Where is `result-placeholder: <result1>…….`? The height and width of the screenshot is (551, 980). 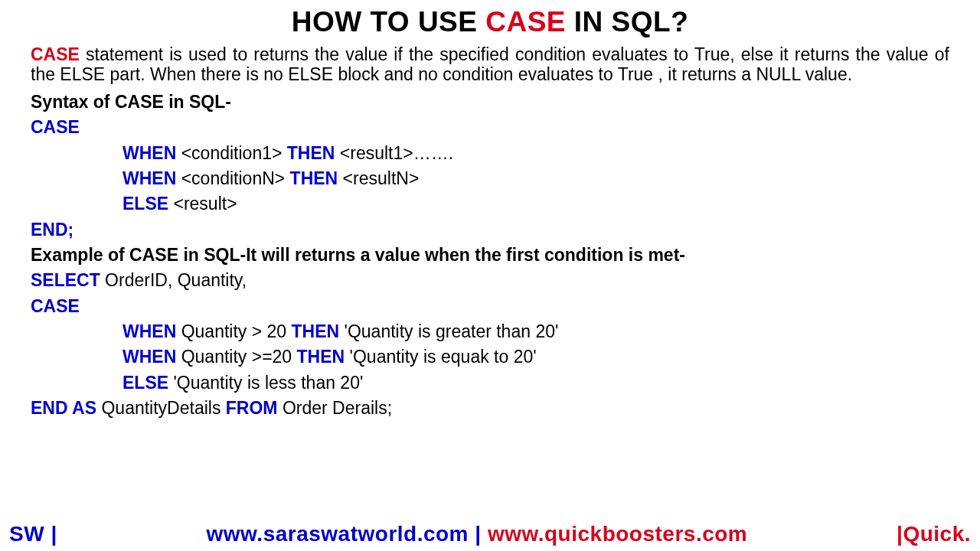
result-placeholder: <result1>……. is located at coordinates (394, 153).